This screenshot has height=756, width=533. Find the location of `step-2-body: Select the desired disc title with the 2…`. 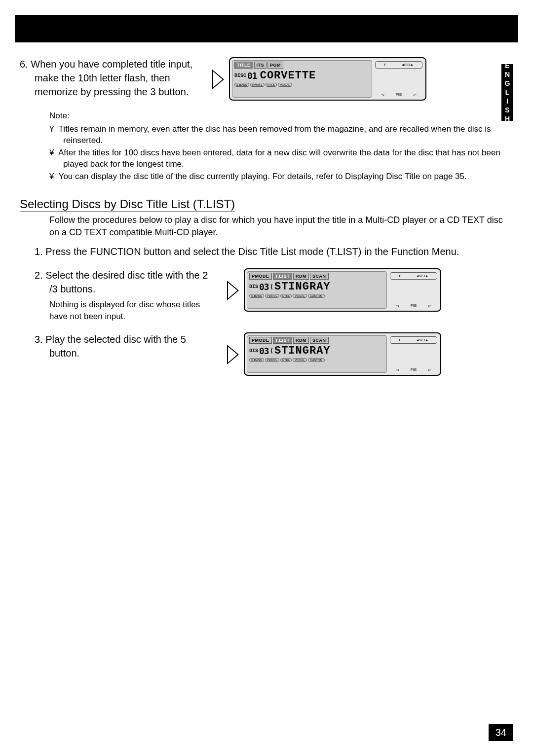

step-2-body: Select the desired disc title with the 2… is located at coordinates (126, 282).